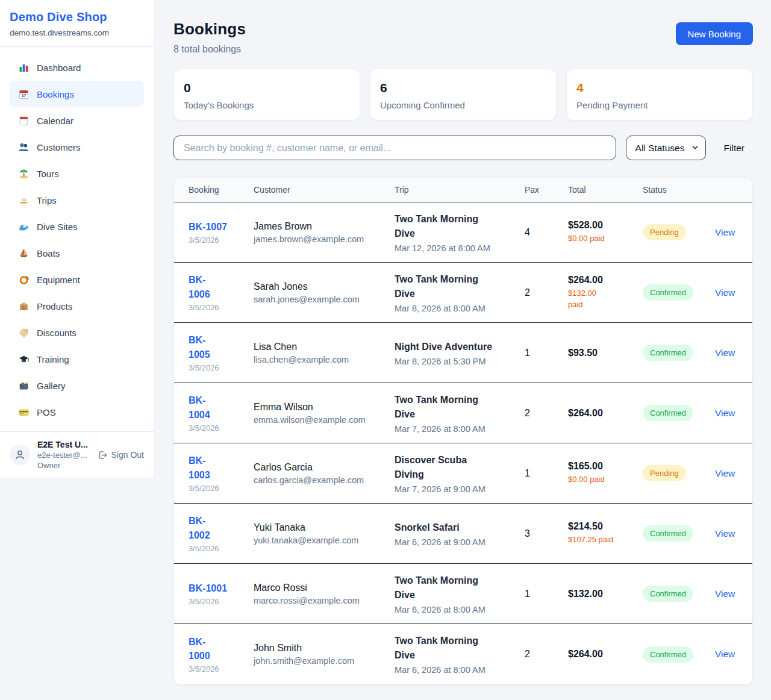 The height and width of the screenshot is (700, 771). Describe the element at coordinates (23, 386) in the screenshot. I see `camera-icon` at that location.